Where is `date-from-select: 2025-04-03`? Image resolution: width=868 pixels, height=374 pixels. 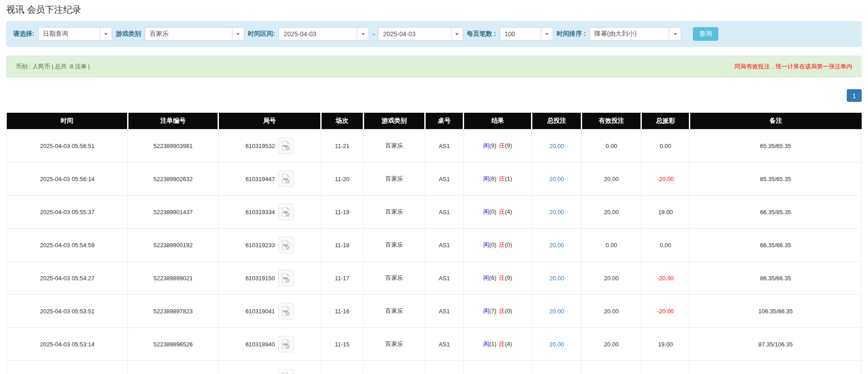
date-from-select: 2025-04-03 is located at coordinates (324, 34).